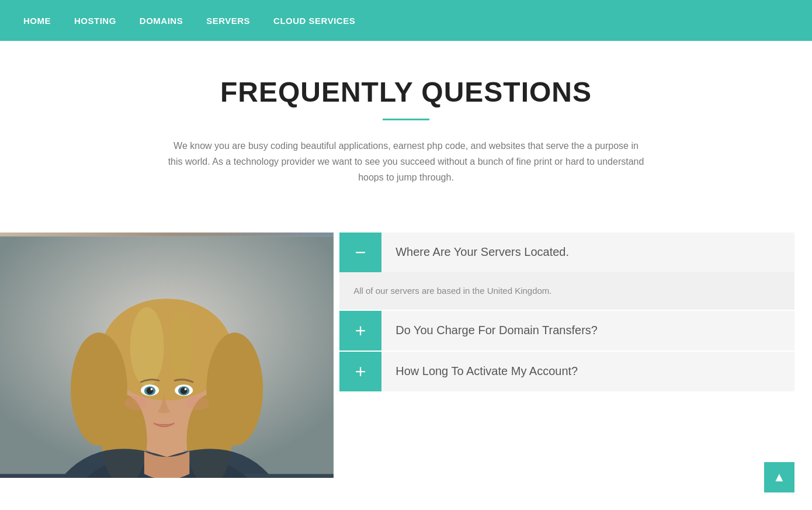 The image size is (812, 510). I want to click on faq-toggle-2: +, so click(360, 331).